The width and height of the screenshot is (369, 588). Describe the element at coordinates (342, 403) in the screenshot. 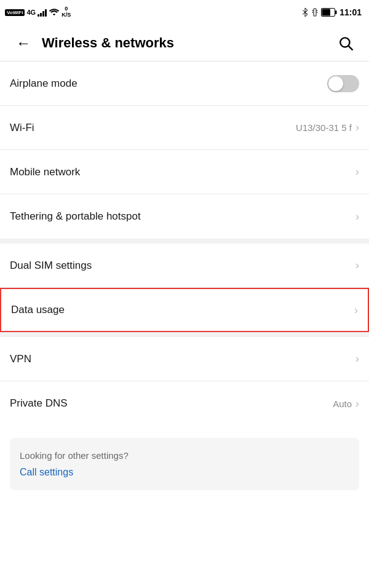

I see `private-dns-value: Auto` at that location.